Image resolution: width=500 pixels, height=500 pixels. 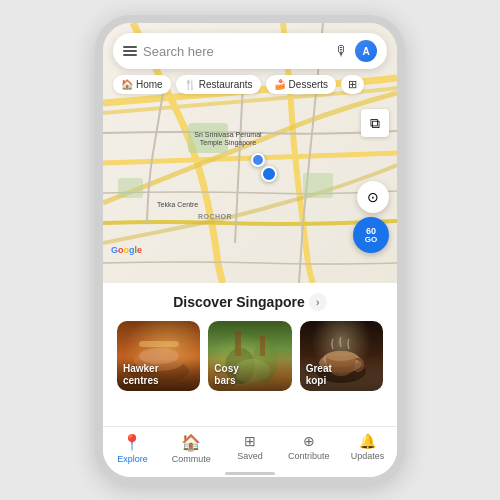 I want to click on saved-nav-icon: ⊞, so click(x=250, y=441).